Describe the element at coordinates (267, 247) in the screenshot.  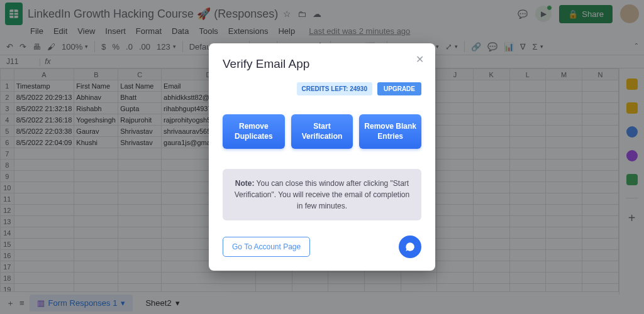
I see `go-to-account-button: Go To Account Page` at that location.